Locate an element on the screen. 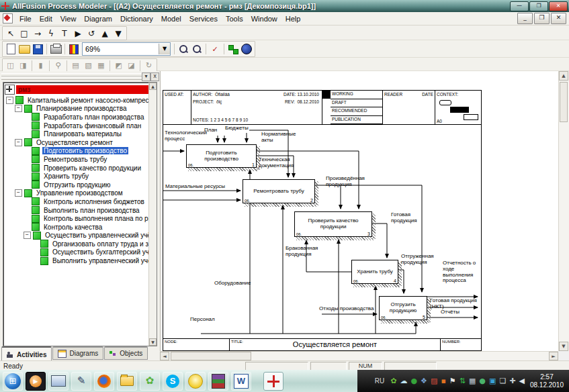 This screenshot has width=569, height=392. menu-edit: Edit is located at coordinates (46, 19).